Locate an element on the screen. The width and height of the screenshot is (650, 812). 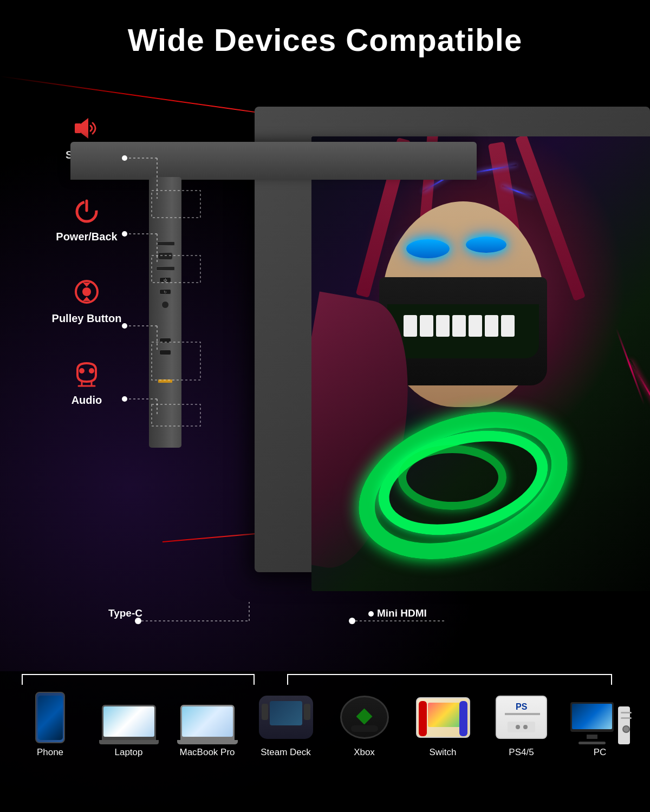
page-title: Wide Devices Compatible is located at coordinates (325, 29).